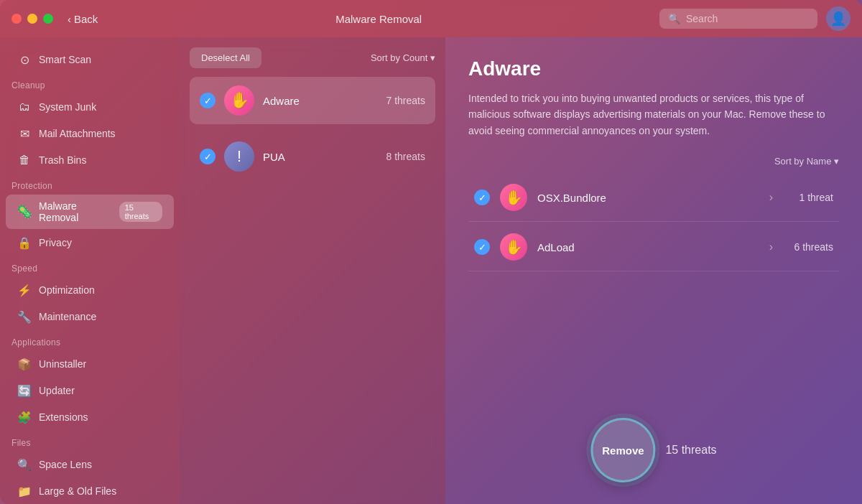  Describe the element at coordinates (24, 491) in the screenshot. I see `large-files-icon: 📁` at that location.